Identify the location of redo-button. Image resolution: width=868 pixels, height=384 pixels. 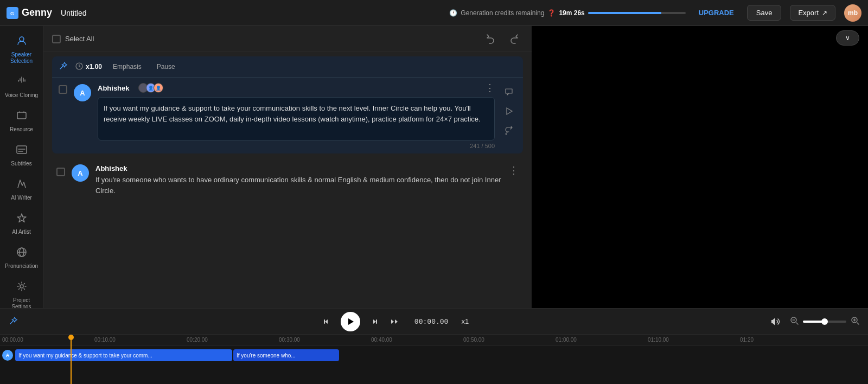
(514, 39).